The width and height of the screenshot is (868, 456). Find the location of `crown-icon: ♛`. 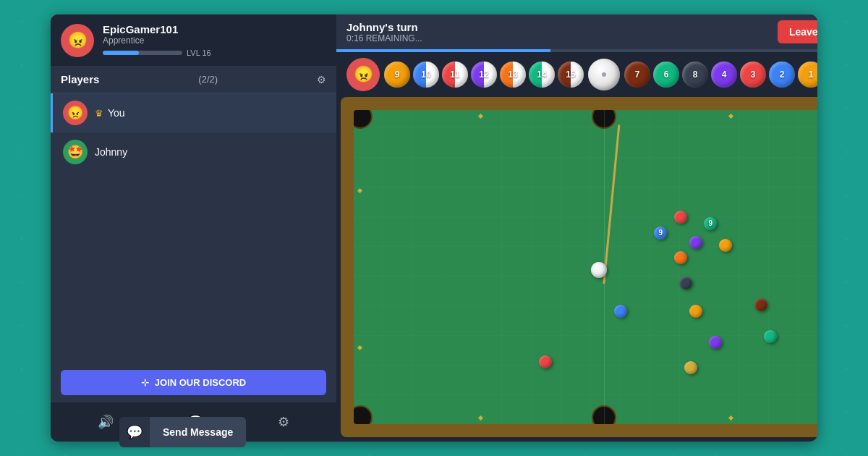

crown-icon: ♛ is located at coordinates (99, 113).